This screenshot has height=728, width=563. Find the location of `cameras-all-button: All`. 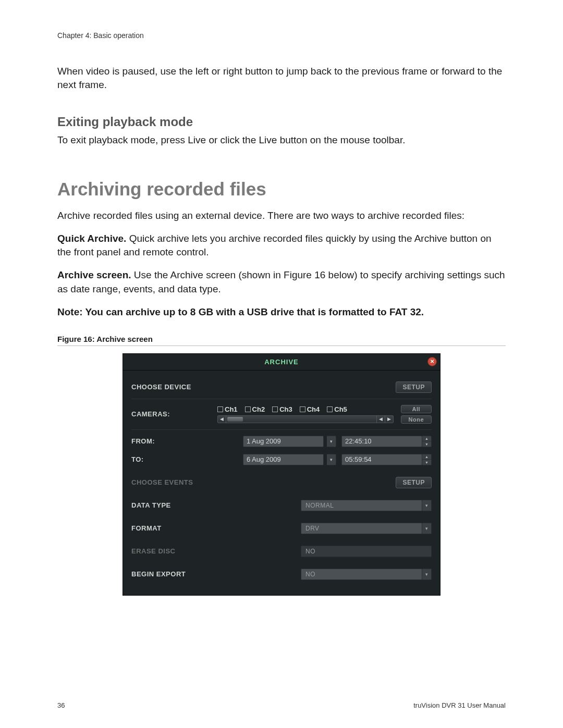

cameras-all-button: All is located at coordinates (417, 409).